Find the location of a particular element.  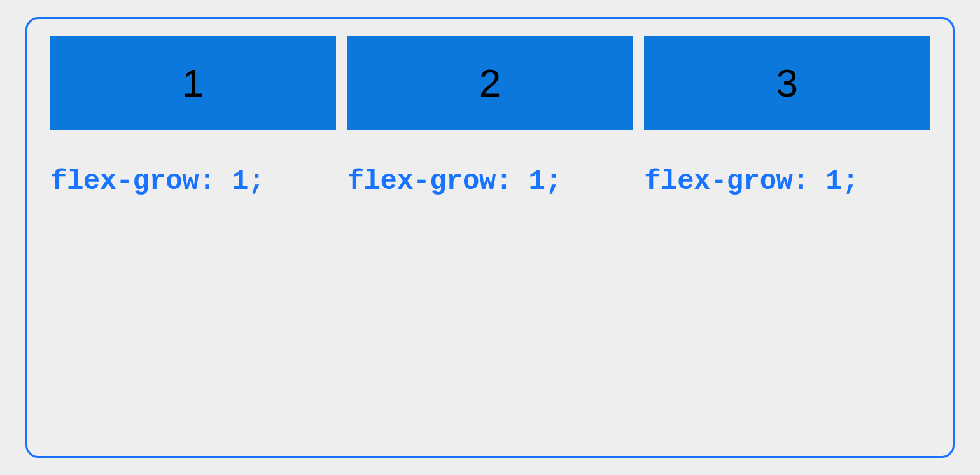

flex-box-2: 2 is located at coordinates (490, 83).